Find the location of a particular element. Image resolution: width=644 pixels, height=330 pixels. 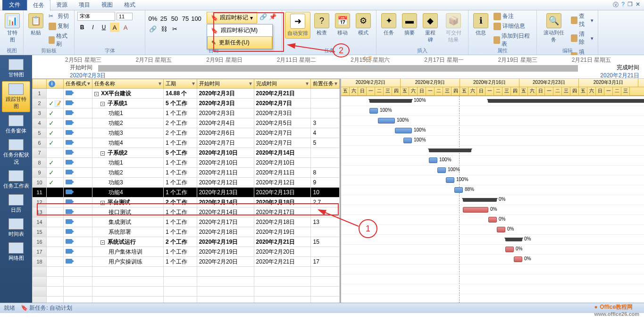

insert-deliverable-button: 📦可交付结果 is located at coordinates (453, 28).